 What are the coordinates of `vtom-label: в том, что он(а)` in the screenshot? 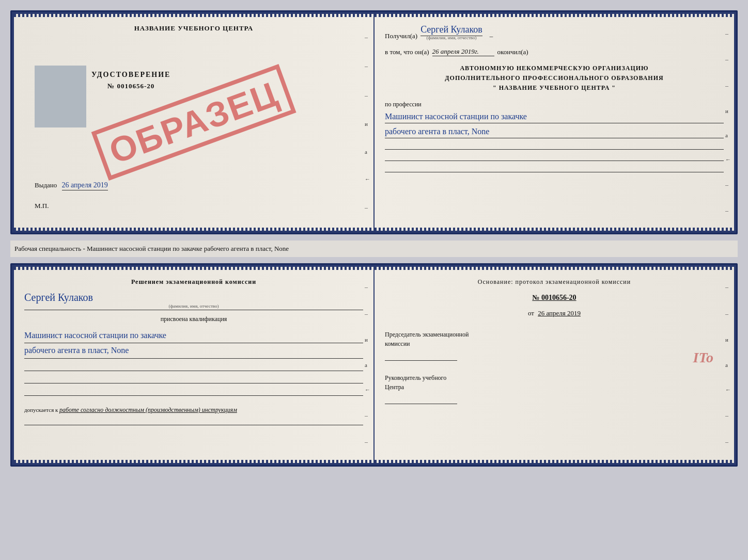 It's located at (407, 52).